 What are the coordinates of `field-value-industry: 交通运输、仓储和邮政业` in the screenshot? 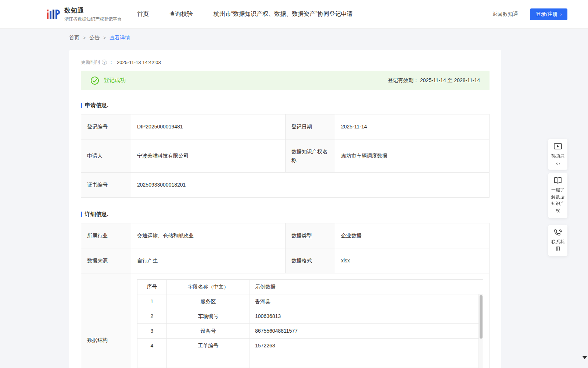 It's located at (208, 236).